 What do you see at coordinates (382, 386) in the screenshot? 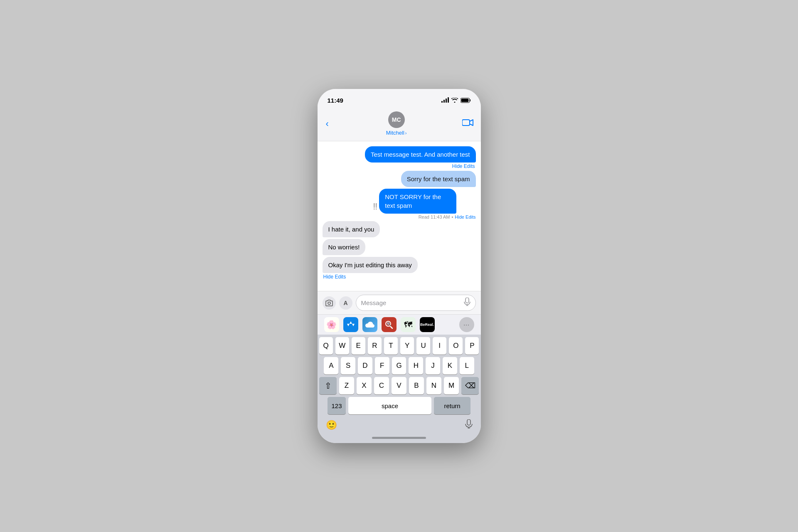
I see `key-C: C` at bounding box center [382, 386].